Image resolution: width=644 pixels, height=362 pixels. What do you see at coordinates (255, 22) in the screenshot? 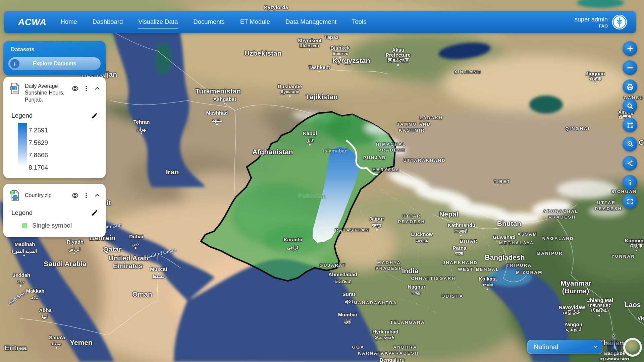
I see `nav-item-et-module: ET Module` at bounding box center [255, 22].